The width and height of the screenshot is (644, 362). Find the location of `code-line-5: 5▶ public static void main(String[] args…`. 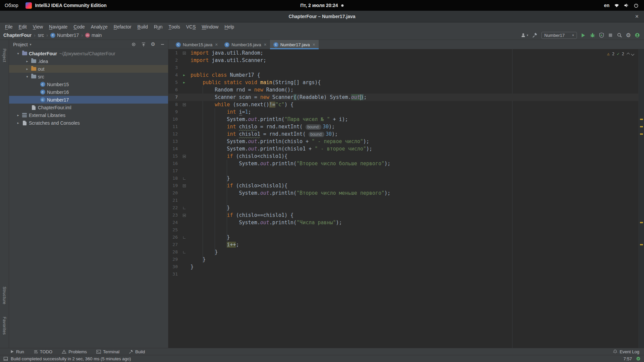

code-line-5: 5▶ public static void main(String[] args… is located at coordinates (406, 82).